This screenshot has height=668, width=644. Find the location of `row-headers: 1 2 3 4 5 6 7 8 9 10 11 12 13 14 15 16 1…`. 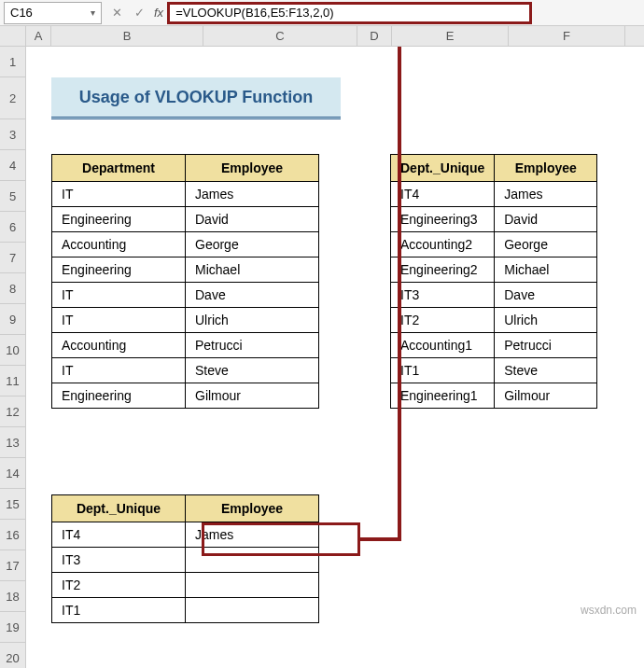

row-headers: 1 2 3 4 5 6 7 8 9 10 11 12 13 14 15 16 1… is located at coordinates (13, 357).